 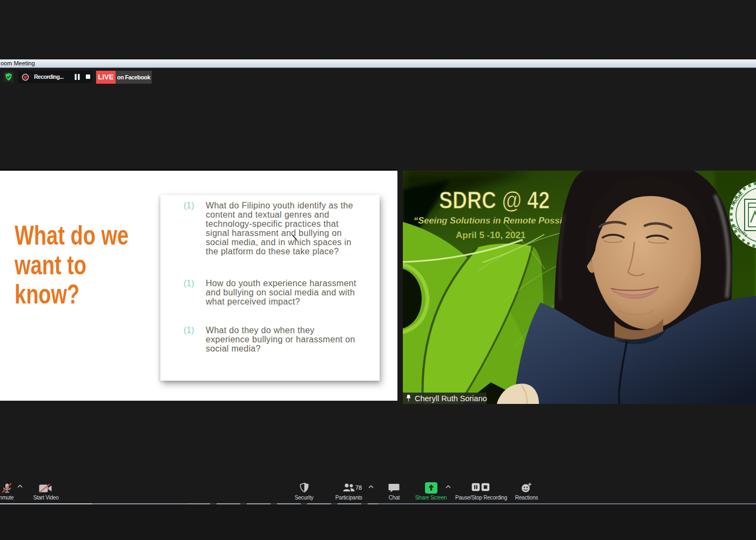 What do you see at coordinates (496, 220) in the screenshot?
I see `svg-text:“Seeing Solutions in Remote Po: “Seeing Solutions in Remote Possibilit` at bounding box center [496, 220].